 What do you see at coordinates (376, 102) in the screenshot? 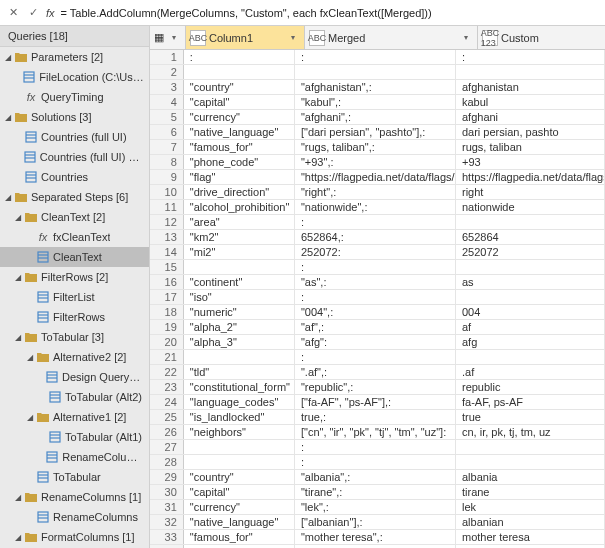
I see `cell: "kabul",:` at bounding box center [376, 102].